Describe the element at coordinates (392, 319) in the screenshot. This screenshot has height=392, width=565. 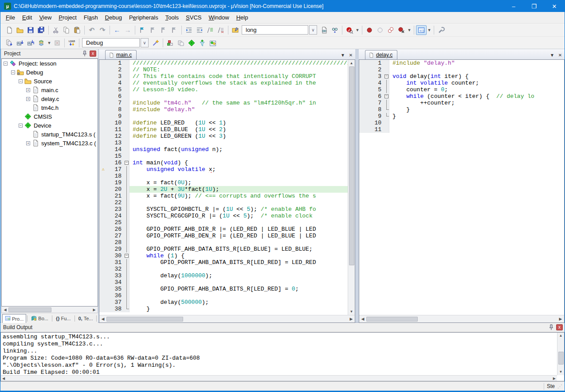
I see `delay-editor-hscroll-thumb` at that location.